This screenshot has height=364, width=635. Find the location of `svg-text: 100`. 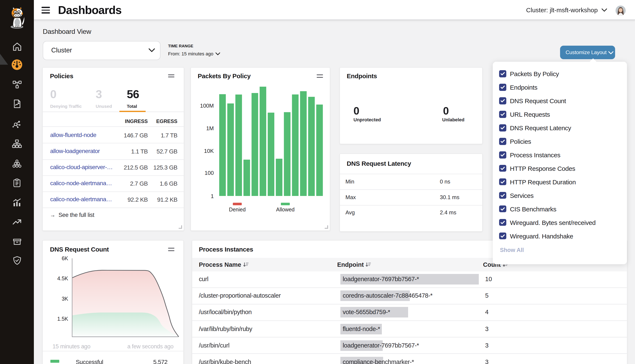

svg-text: 100 is located at coordinates (209, 173).